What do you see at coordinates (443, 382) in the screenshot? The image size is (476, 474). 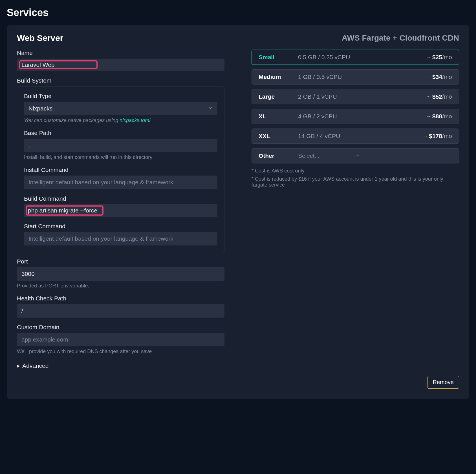 I see `remove-button: Remove` at bounding box center [443, 382].